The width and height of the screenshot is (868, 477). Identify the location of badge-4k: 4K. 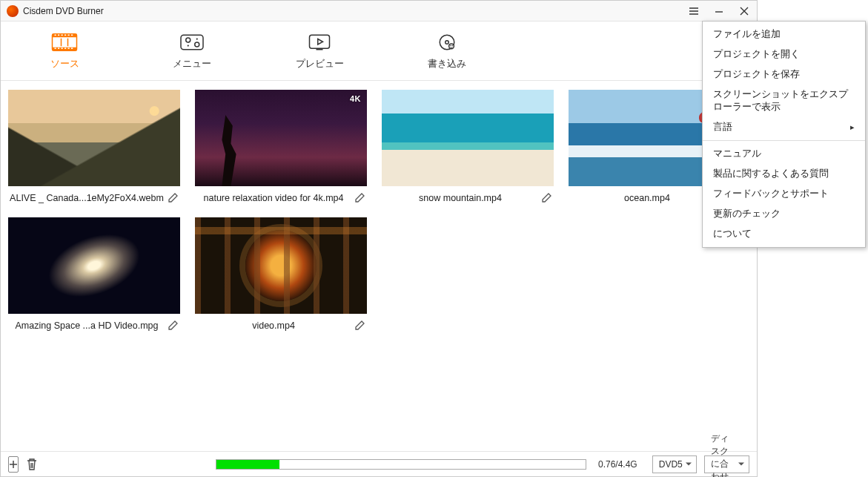
(356, 99).